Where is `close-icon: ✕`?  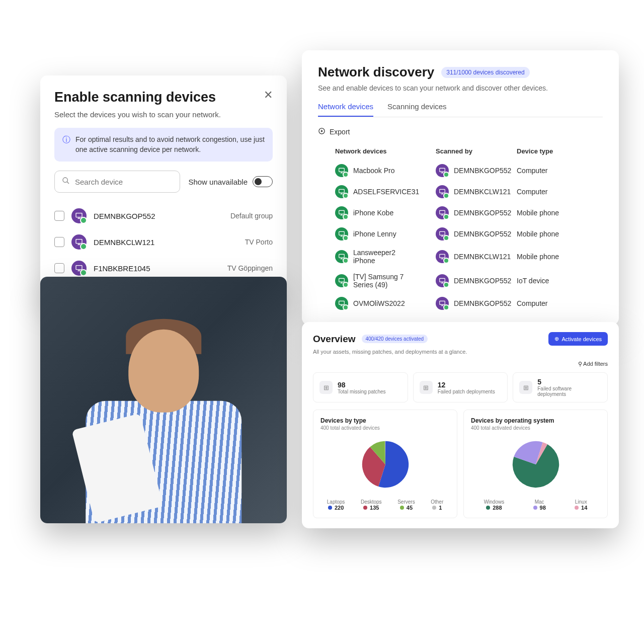 close-icon: ✕ is located at coordinates (268, 95).